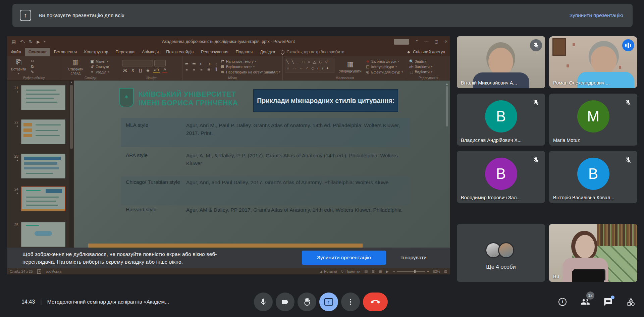  Describe the element at coordinates (501, 62) in the screenshot. I see `participant-tile: Віталій Миколайович А...` at that location.